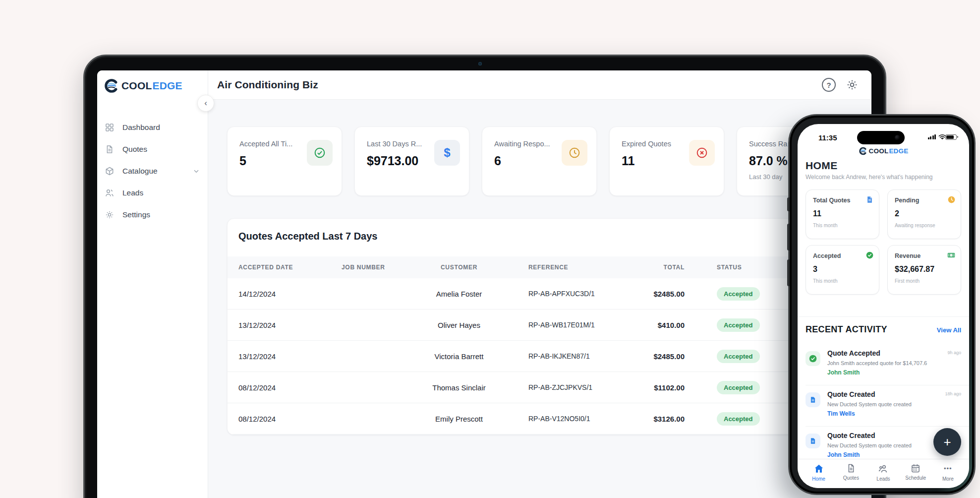 This screenshot has height=498, width=980. I want to click on nav-item-quotes: Quotes, so click(851, 476).